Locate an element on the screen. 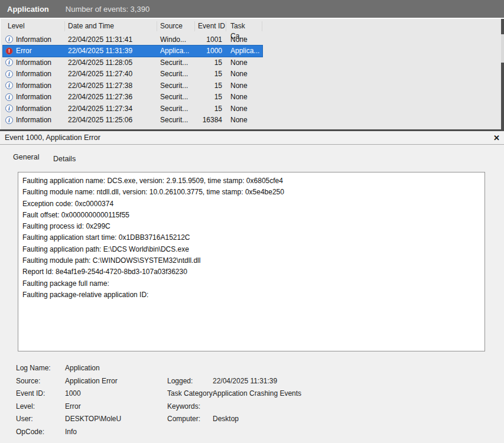 The width and height of the screenshot is (504, 443). description-line: Faulting application path: E:\DCS World\… is located at coordinates (252, 249).